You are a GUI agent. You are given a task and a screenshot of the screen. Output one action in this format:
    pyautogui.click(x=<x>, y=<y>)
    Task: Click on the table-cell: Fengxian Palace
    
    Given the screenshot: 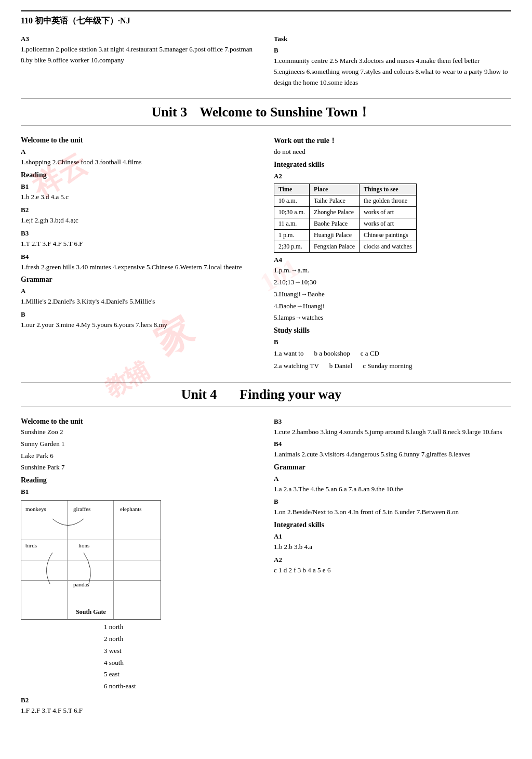 What is the action you would take?
    pyautogui.click(x=335, y=247)
    